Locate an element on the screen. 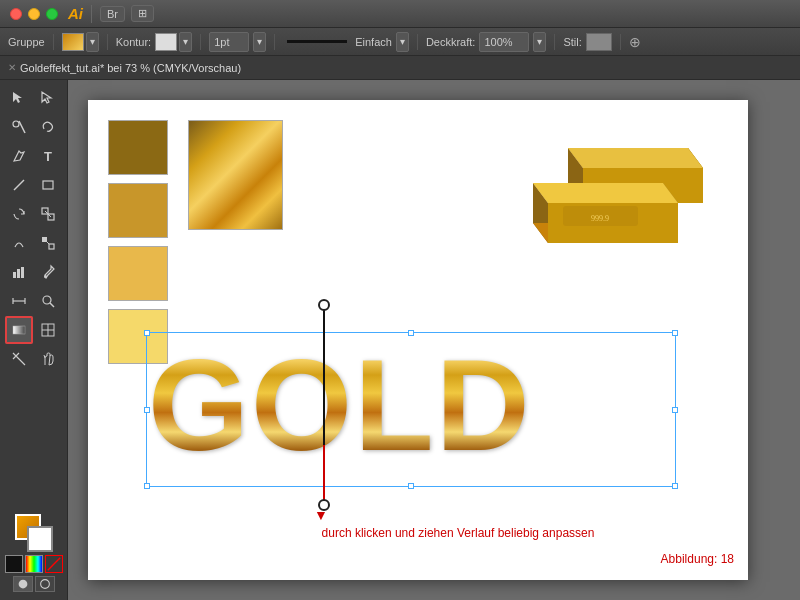 This screenshot has height=600, width=800. normal-mode-button is located at coordinates (23, 584).